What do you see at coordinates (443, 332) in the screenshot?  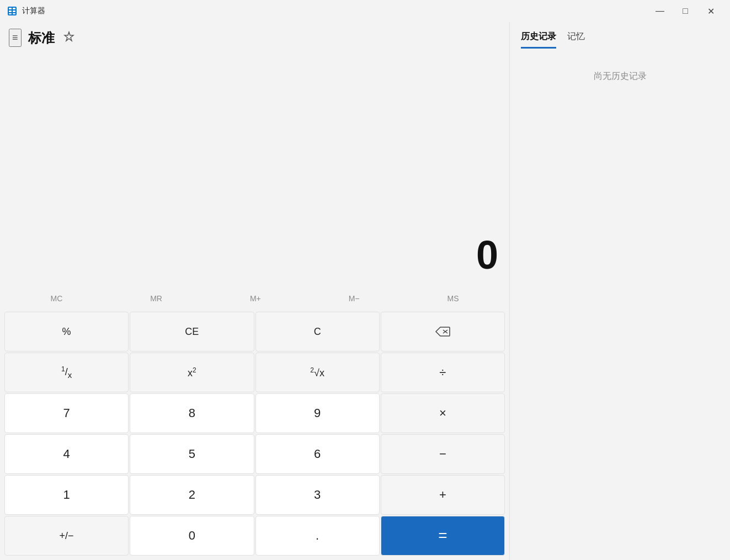 I see `backspace-button` at bounding box center [443, 332].